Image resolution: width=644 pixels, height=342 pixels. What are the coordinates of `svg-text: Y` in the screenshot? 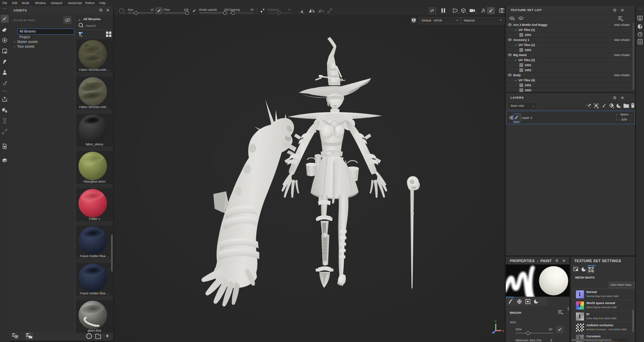 It's located at (496, 322).